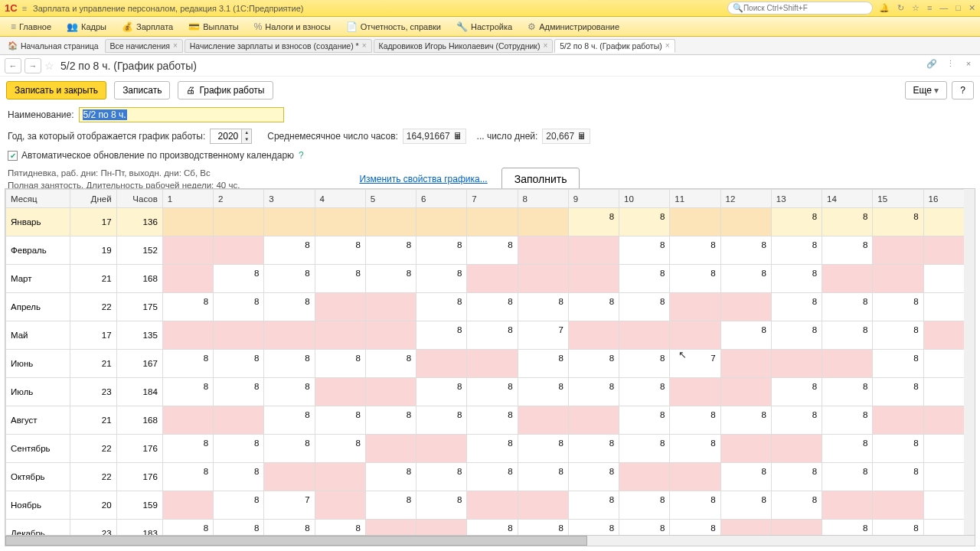  I want to click on bell-icon: 🔔, so click(884, 8).